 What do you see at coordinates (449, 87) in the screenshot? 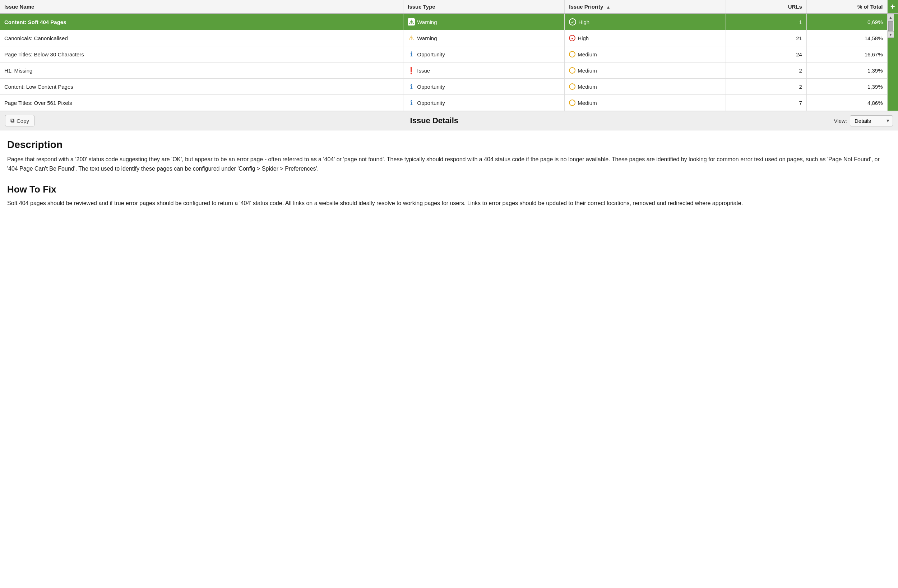
I see `table-row: Content: Low Content Pages ℹ Opportunity…` at bounding box center [449, 87].